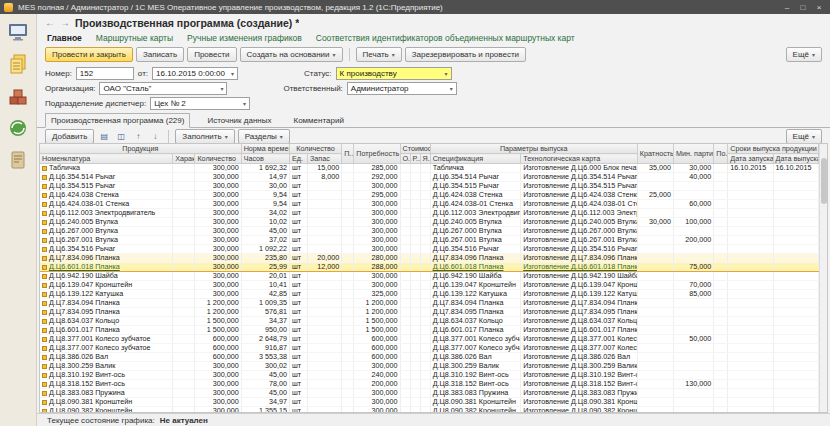 The height and width of the screenshot is (426, 830). Describe the element at coordinates (430, 366) in the screenshot. I see `table-row: Д.Ц8.300.259 Валик300,000300,02шт300,000…` at that location.